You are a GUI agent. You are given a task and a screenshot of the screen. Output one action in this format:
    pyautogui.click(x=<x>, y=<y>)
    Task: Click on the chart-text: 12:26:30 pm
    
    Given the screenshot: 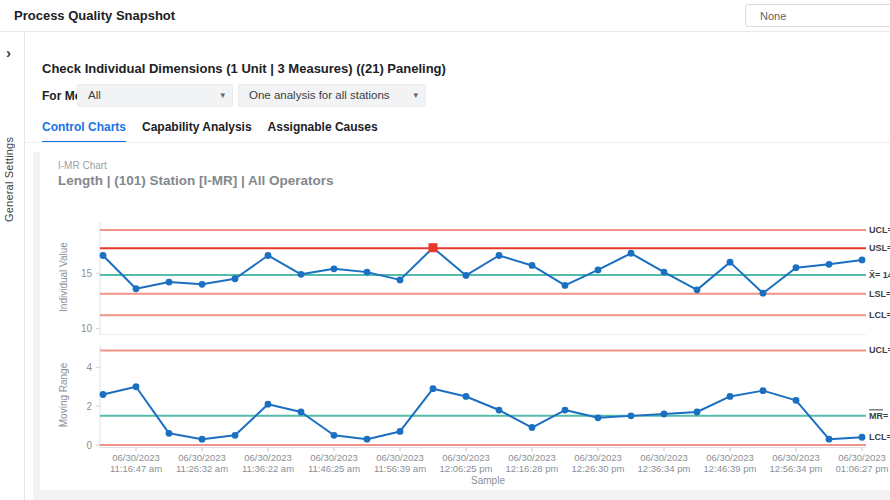 What is the action you would take?
    pyautogui.click(x=598, y=468)
    